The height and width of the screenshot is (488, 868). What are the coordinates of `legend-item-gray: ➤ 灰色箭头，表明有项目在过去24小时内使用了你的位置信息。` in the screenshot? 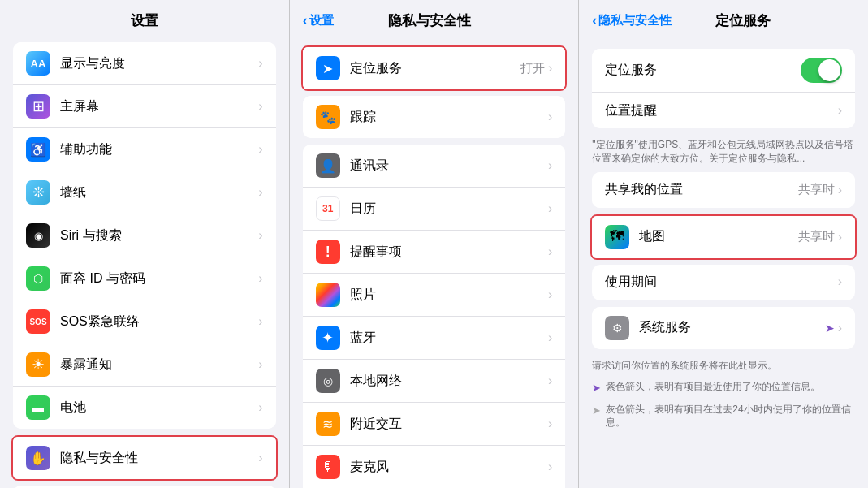 It's located at (723, 417).